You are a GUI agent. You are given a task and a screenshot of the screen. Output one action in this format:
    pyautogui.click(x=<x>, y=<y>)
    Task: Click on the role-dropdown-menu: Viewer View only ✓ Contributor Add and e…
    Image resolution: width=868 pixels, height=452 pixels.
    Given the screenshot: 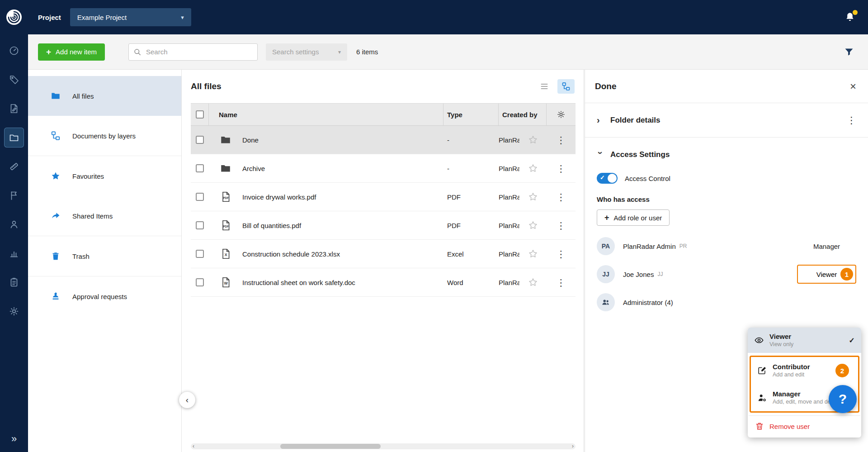 What is the action you would take?
    pyautogui.click(x=805, y=383)
    